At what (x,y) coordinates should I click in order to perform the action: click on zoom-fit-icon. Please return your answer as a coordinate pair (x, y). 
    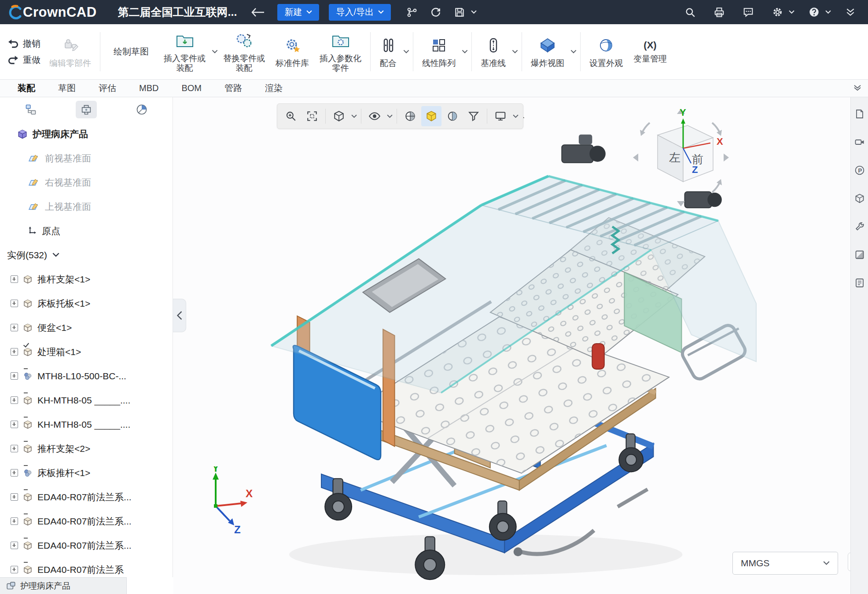
    Looking at the image, I should click on (312, 116).